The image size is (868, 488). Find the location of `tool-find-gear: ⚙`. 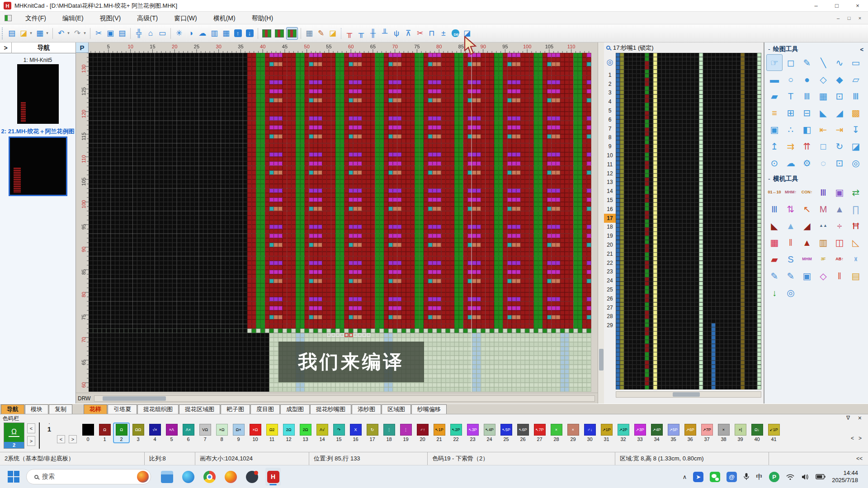

tool-find-gear: ⚙ is located at coordinates (807, 163).